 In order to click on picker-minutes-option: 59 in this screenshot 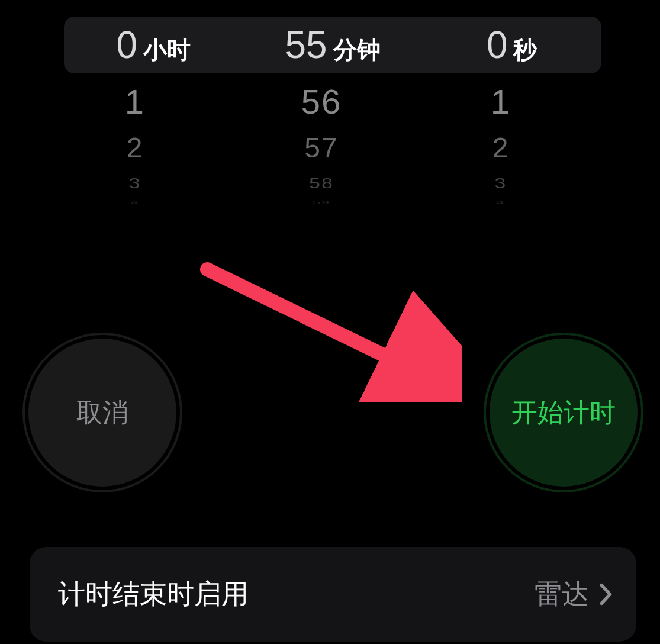, I will do `click(330, 202)`.